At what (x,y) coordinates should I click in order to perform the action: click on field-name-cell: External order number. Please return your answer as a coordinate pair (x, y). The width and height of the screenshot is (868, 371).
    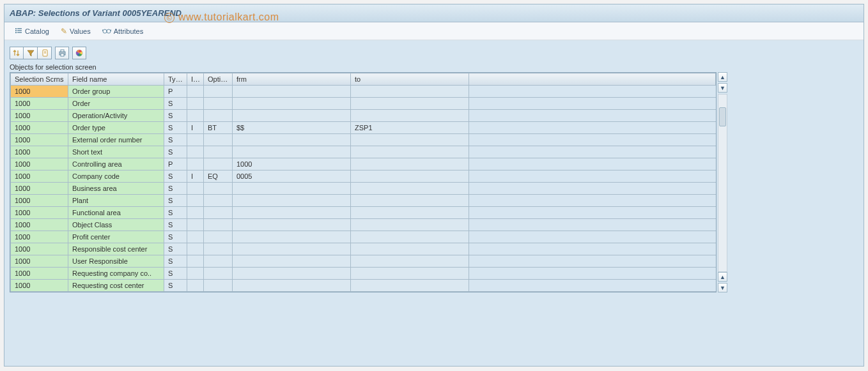
    Looking at the image, I should click on (116, 140).